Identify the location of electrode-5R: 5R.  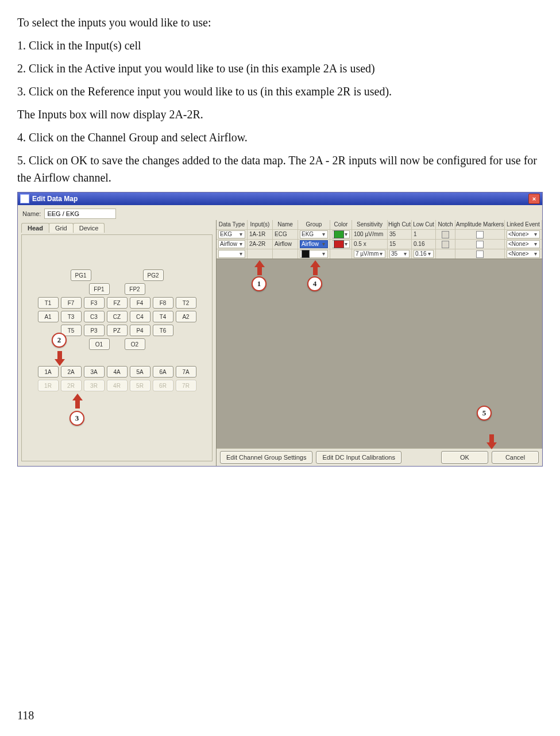
(140, 386).